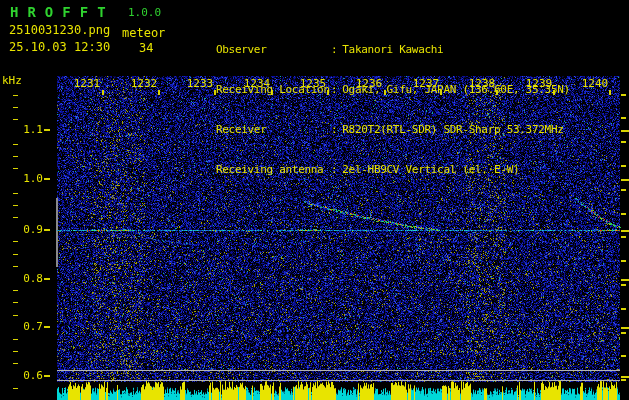 The height and width of the screenshot is (400, 629). I want to click on freq-tick-label: 0.8, so click(22, 278).